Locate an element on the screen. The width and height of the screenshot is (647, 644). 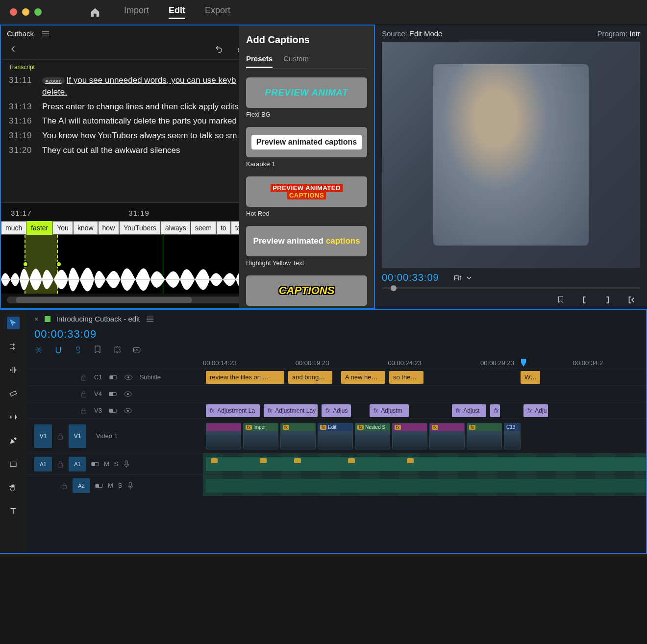
subtitle-clip: W… is located at coordinates (530, 377).